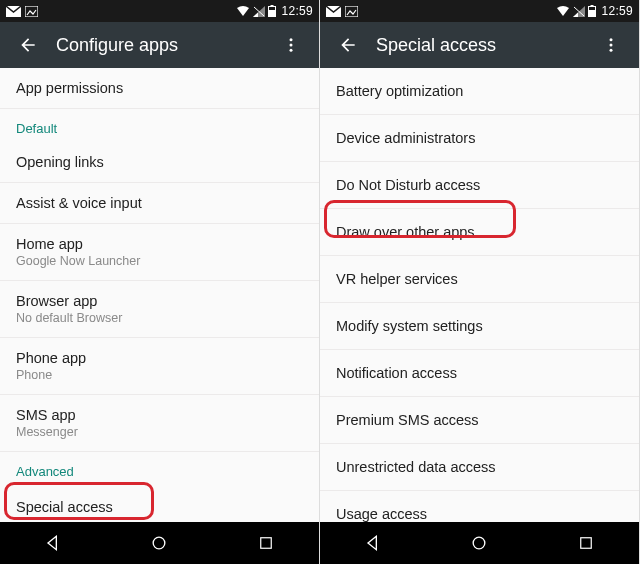  What do you see at coordinates (480, 514) in the screenshot?
I see `item-label: Usage access` at bounding box center [480, 514].